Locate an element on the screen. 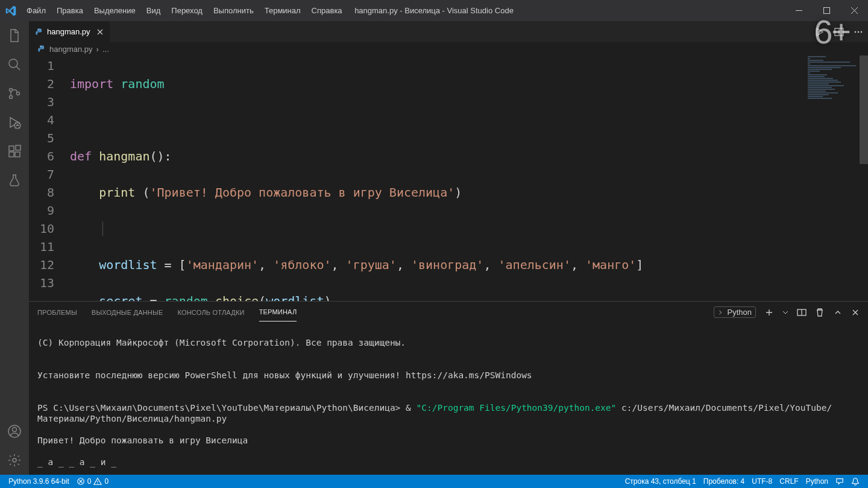 This screenshot has width=868, height=488. accounts-icon is located at coordinates (14, 431).